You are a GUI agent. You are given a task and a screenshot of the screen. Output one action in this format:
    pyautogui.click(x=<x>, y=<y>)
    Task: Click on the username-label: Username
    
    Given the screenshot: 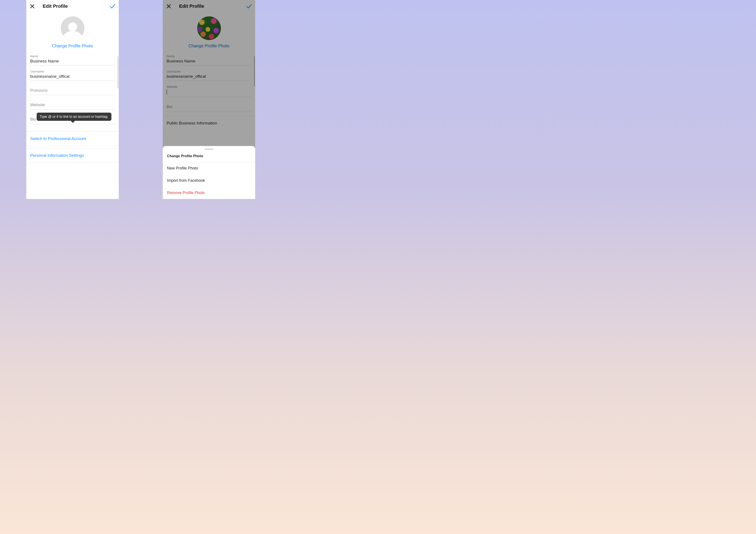 What is the action you would take?
    pyautogui.click(x=72, y=72)
    